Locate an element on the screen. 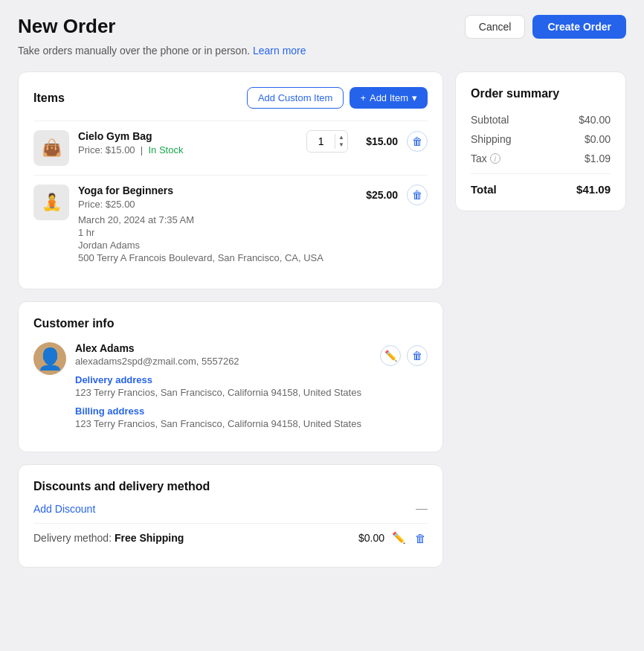  edit-customer-button: ✏️ is located at coordinates (390, 356).